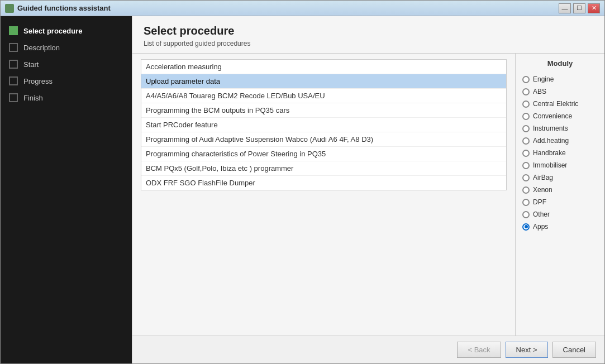  Describe the element at coordinates (579, 8) in the screenshot. I see `maximize-button: ☐` at that location.